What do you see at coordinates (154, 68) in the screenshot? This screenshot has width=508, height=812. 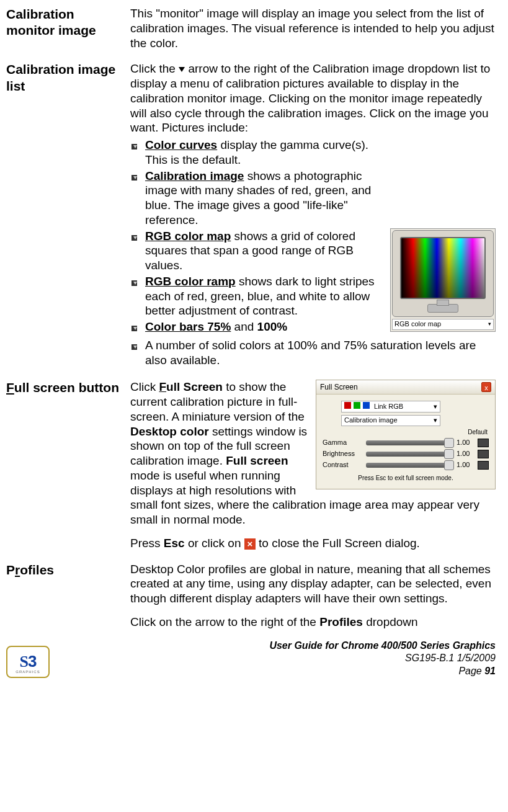 I see `text: Click the` at bounding box center [154, 68].